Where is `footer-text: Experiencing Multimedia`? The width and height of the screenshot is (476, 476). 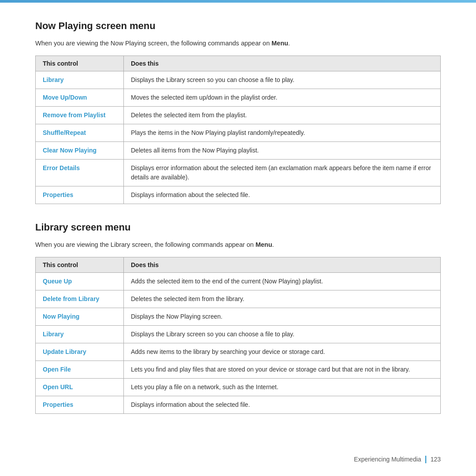
footer-text: Experiencing Multimedia is located at coordinates (388, 459).